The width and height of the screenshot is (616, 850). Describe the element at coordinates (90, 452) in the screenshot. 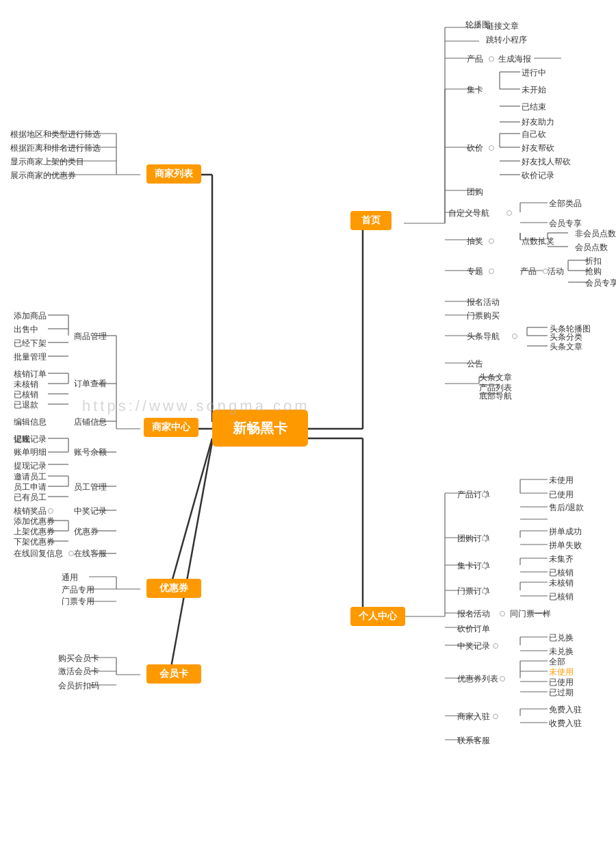

I see `zhanghao-yue: 账号余额` at that location.